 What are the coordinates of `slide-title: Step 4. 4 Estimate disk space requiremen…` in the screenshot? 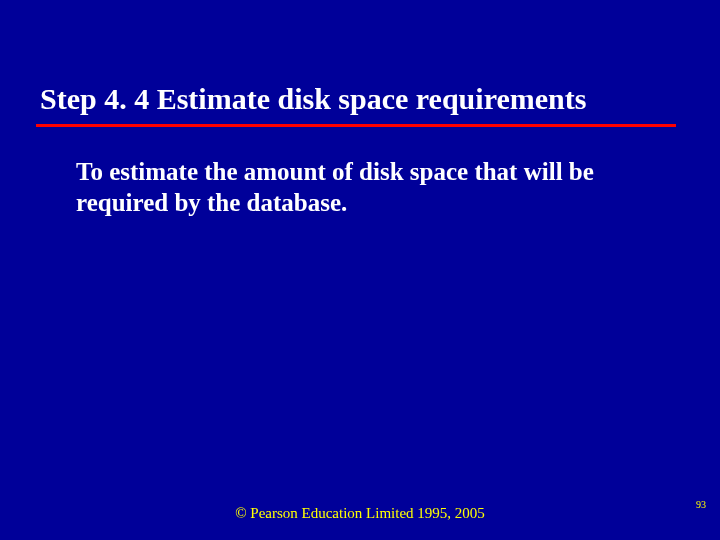 It's located at (313, 99).